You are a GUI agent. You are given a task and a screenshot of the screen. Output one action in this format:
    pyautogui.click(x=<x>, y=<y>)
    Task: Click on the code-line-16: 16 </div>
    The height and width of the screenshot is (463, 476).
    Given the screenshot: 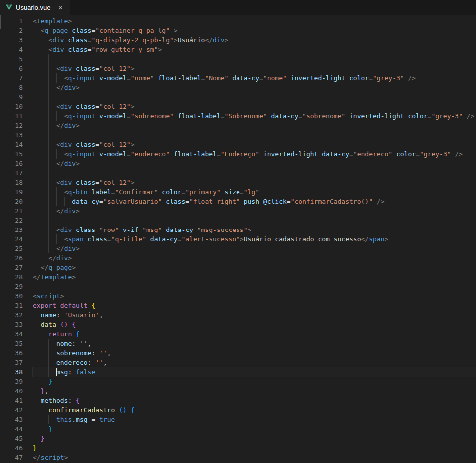 What is the action you would take?
    pyautogui.click(x=238, y=164)
    